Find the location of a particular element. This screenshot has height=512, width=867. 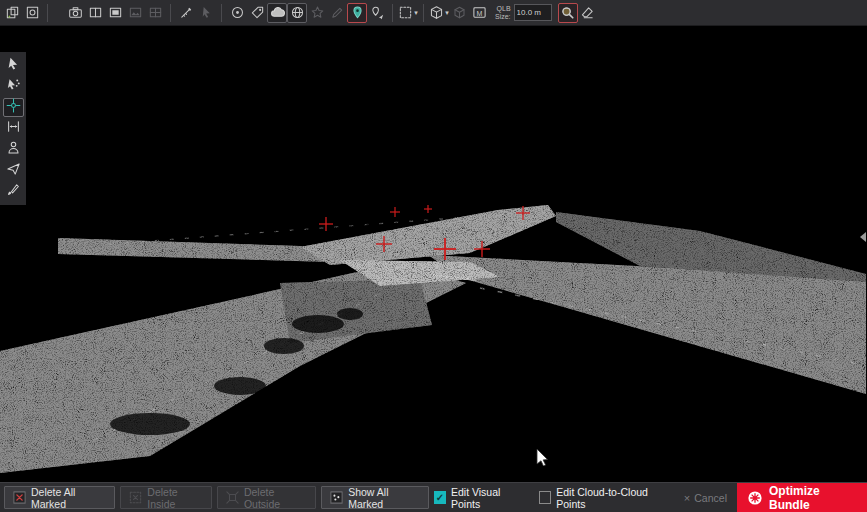

delete-inside-icon is located at coordinates (136, 498).